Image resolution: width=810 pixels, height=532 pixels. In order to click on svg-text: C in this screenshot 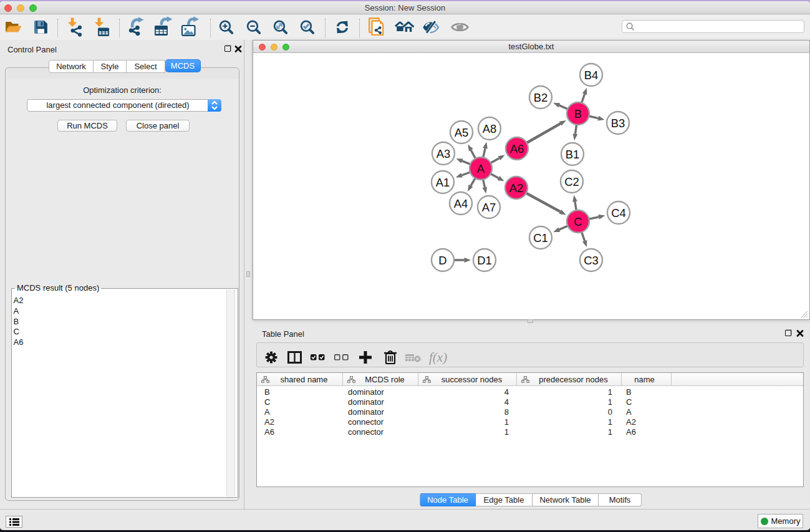, I will do `click(577, 222)`.